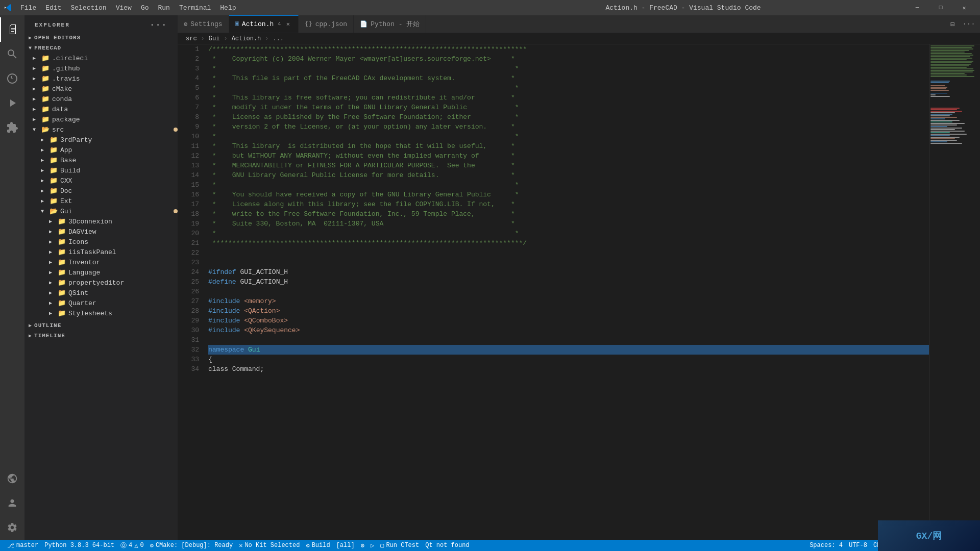 The image size is (980, 551). I want to click on status-gear: ⚙, so click(362, 545).